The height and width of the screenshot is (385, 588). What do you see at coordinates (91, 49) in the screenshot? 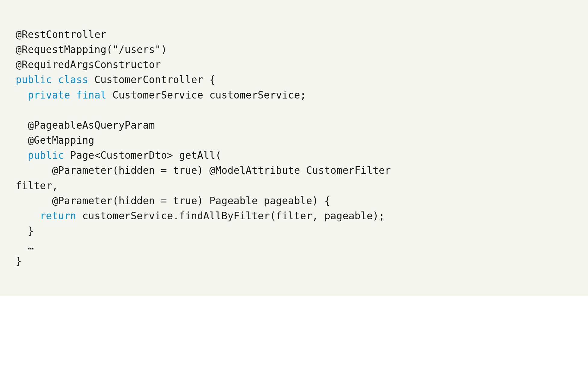
I see `code-line: @RequestMapping("/users")` at bounding box center [91, 49].